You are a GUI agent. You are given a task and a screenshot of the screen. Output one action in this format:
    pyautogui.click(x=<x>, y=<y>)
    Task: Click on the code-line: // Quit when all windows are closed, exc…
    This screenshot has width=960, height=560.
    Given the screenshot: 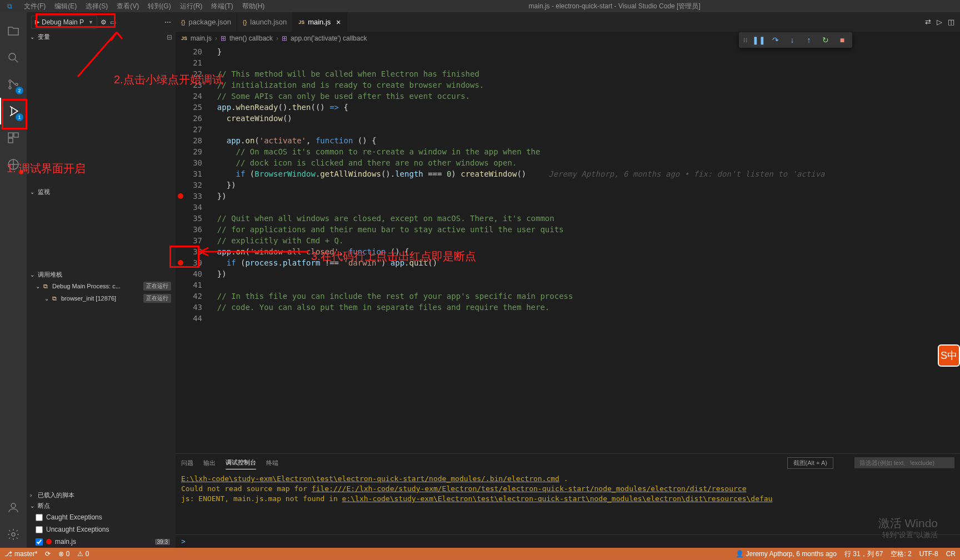 What is the action you would take?
    pyautogui.click(x=584, y=218)
    